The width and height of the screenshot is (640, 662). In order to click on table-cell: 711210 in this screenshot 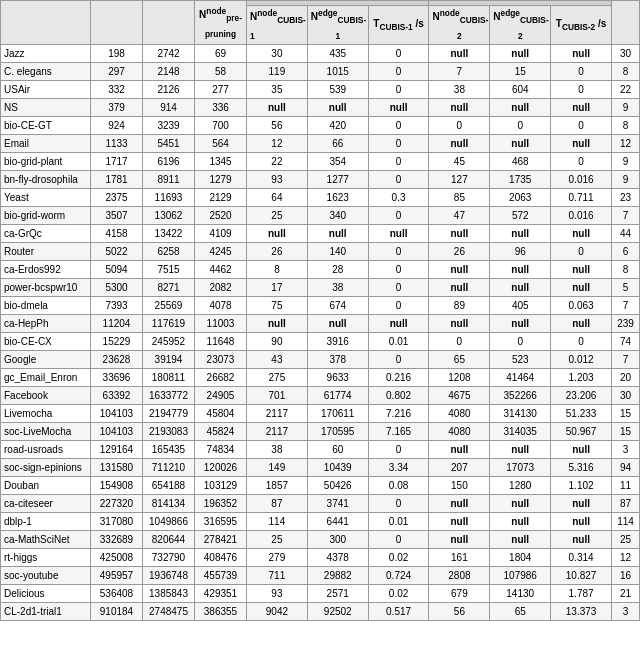, I will do `click(169, 467)`.